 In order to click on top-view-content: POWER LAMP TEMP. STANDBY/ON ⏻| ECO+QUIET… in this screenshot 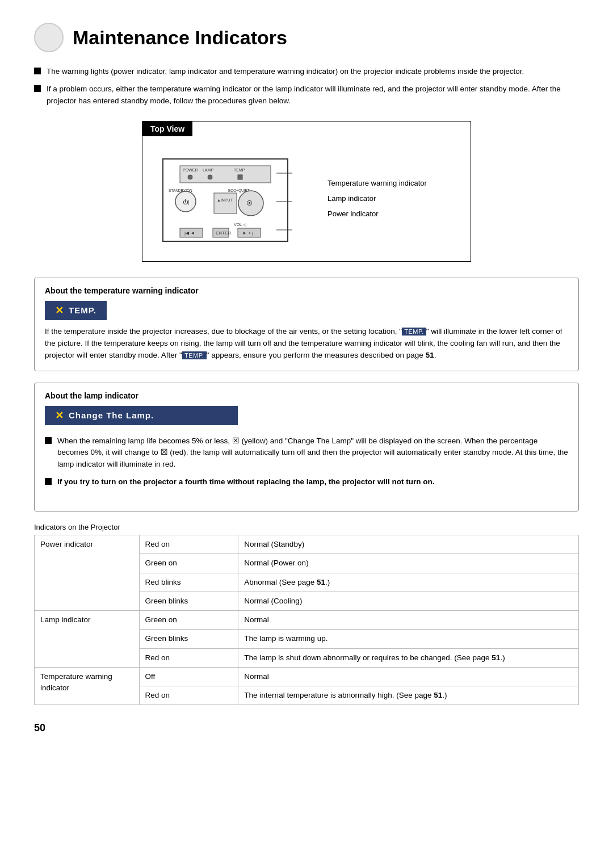, I will do `click(306, 199)`.